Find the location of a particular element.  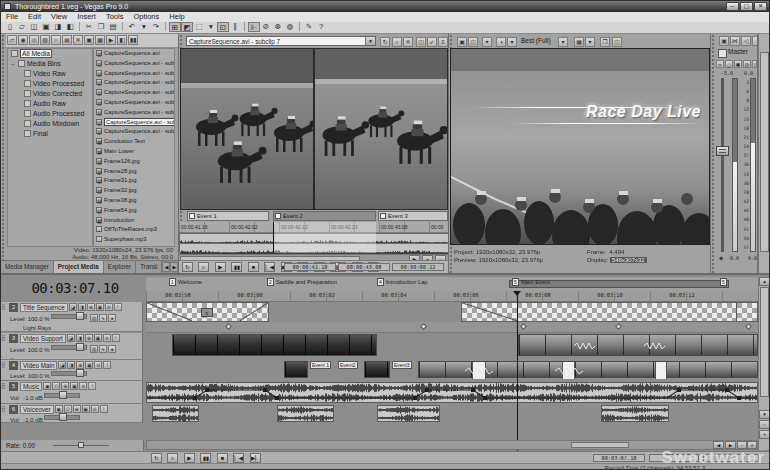

bus-settings-icon: ✱ is located at coordinates (738, 64).